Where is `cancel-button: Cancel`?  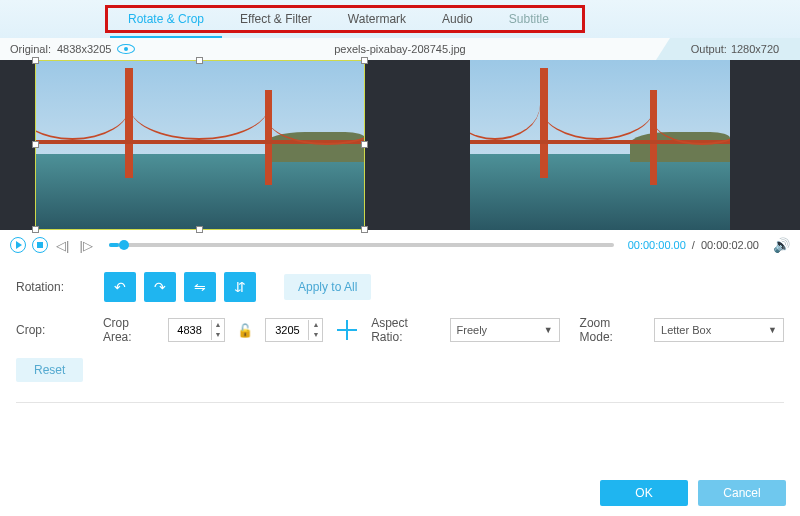 cancel-button: Cancel is located at coordinates (742, 493).